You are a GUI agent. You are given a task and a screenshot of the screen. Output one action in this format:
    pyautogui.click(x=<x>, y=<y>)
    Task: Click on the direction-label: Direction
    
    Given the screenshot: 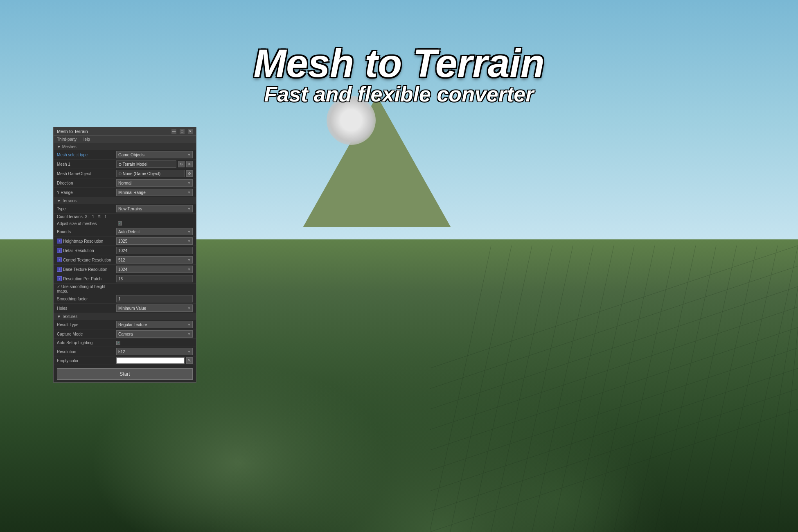 What is the action you would take?
    pyautogui.click(x=87, y=183)
    